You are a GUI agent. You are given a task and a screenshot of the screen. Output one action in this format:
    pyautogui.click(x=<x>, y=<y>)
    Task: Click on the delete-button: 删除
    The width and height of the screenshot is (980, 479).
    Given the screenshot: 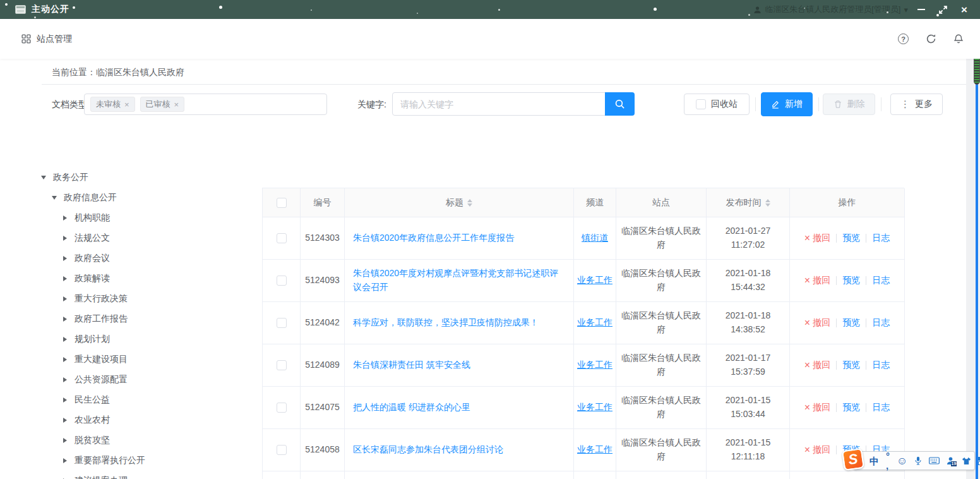 What is the action you would take?
    pyautogui.click(x=849, y=104)
    